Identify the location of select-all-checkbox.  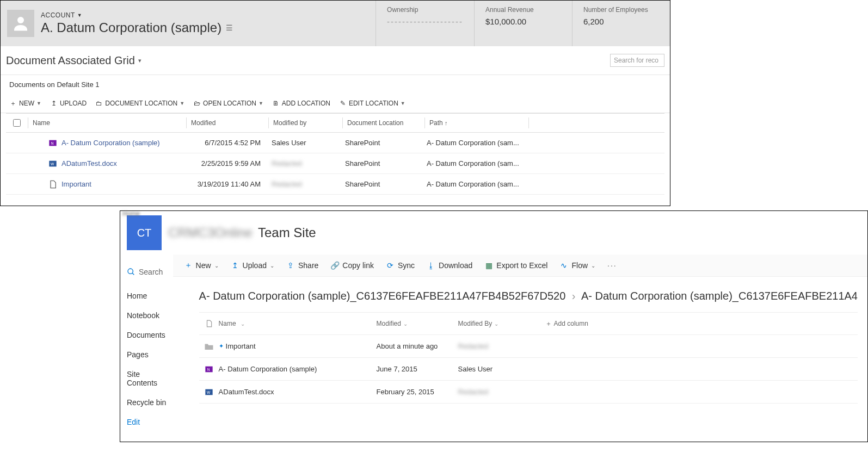
(17, 123).